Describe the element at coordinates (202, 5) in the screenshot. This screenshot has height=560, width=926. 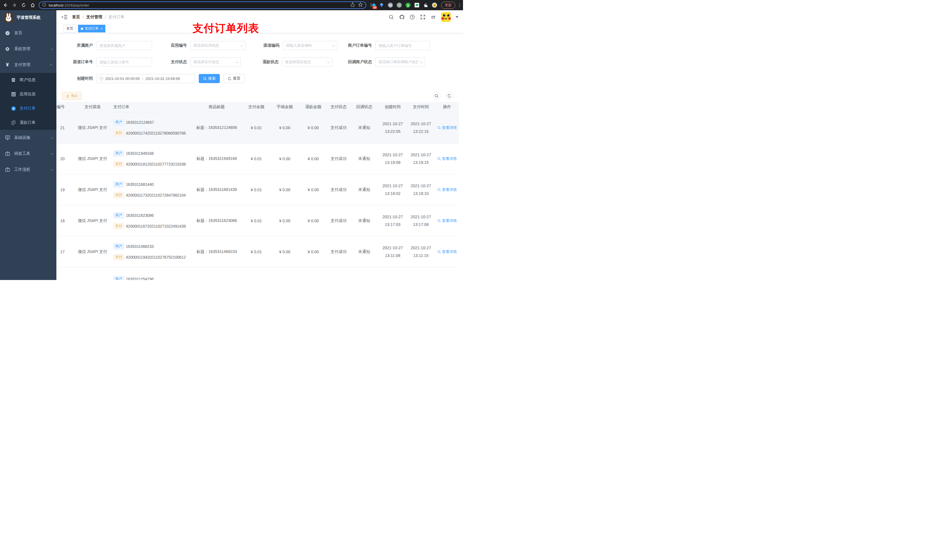
I see `url-bar: localhost:1024/pay/order` at that location.